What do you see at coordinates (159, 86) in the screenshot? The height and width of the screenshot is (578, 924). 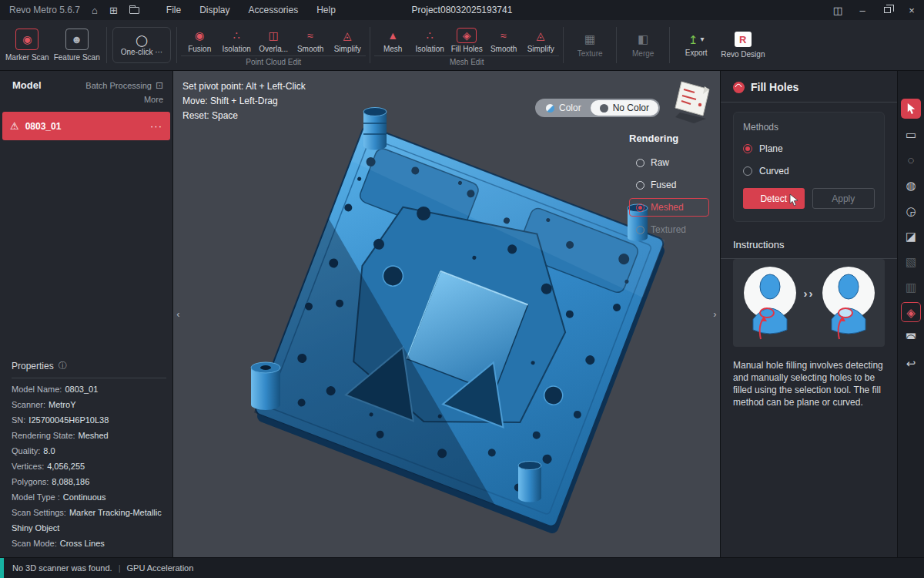 I see `batch-processing-icon: ⊡` at bounding box center [159, 86].